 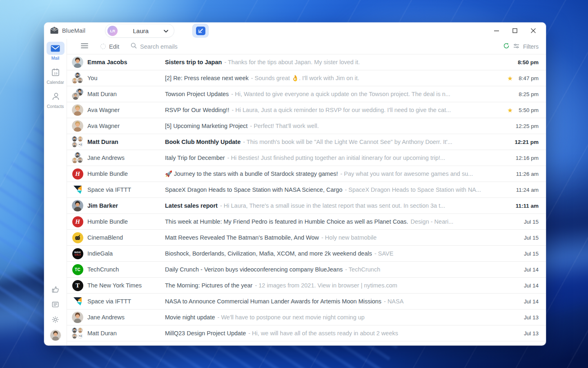 What do you see at coordinates (126, 317) in the screenshot?
I see `email-sender: Jane Andrews` at bounding box center [126, 317].